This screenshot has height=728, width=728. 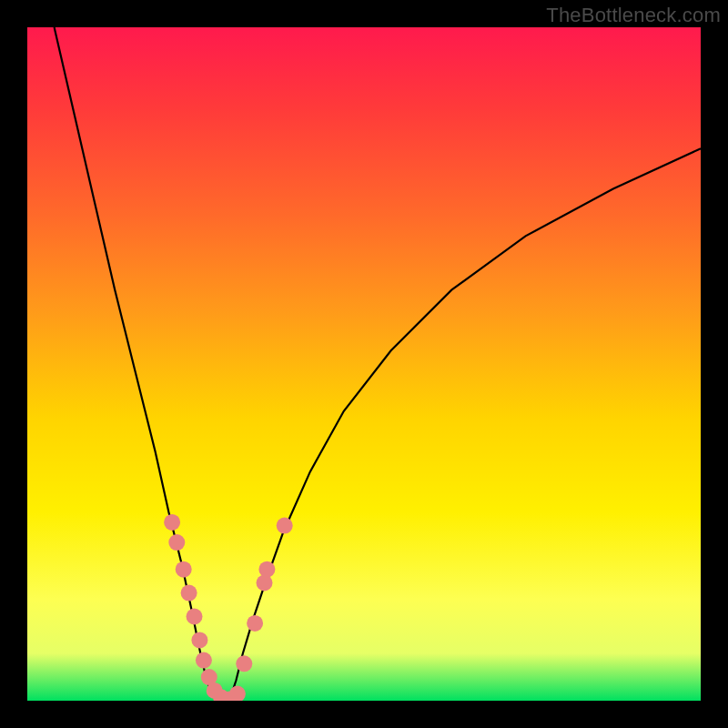 What do you see at coordinates (633, 15) in the screenshot?
I see `watermark-text: TheBottleneck.com` at bounding box center [633, 15].